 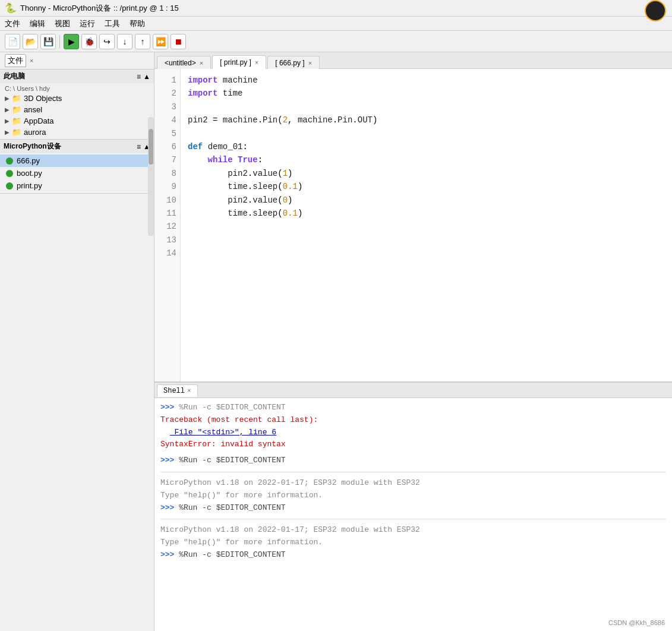 I want to click on local-scrollbar, so click(x=151, y=176).